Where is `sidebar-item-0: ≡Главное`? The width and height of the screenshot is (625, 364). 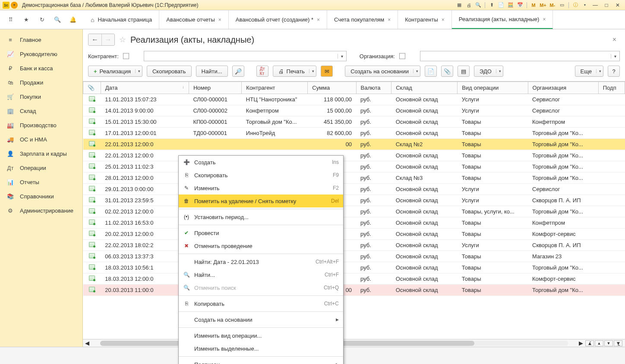 sidebar-item-0: ≡Главное is located at coordinates (41, 40).